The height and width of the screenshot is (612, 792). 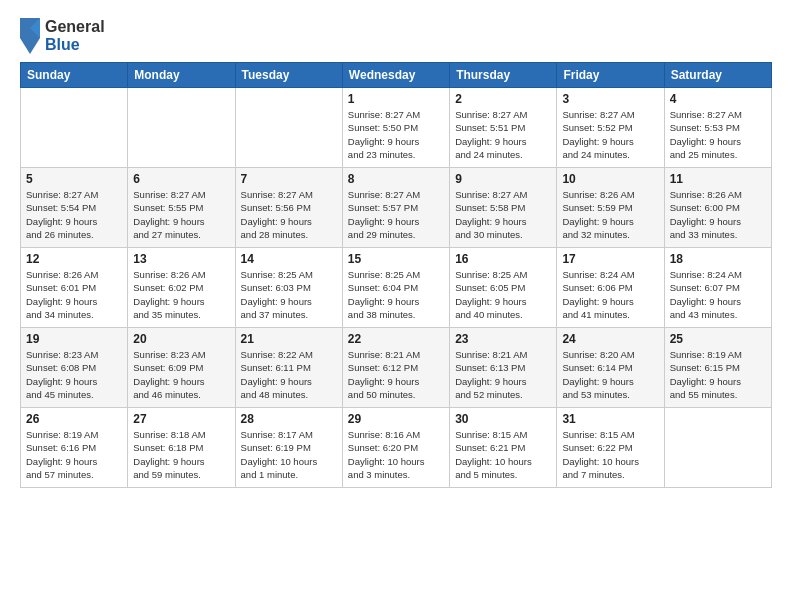 I want to click on day-cell: 26Sunrise: 8:19 AM Sunset: 6:16 PM Dayli…, so click(x=74, y=448).